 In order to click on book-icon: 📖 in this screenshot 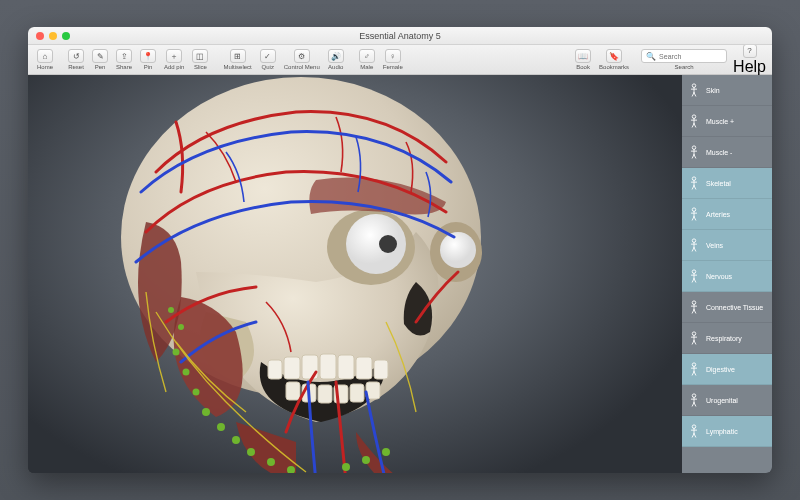, I will do `click(583, 56)`.